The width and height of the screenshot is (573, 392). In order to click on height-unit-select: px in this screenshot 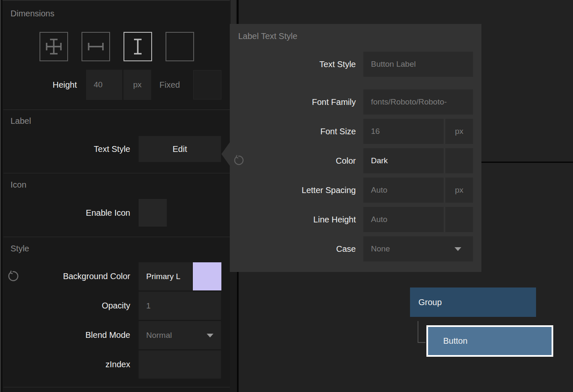, I will do `click(137, 85)`.